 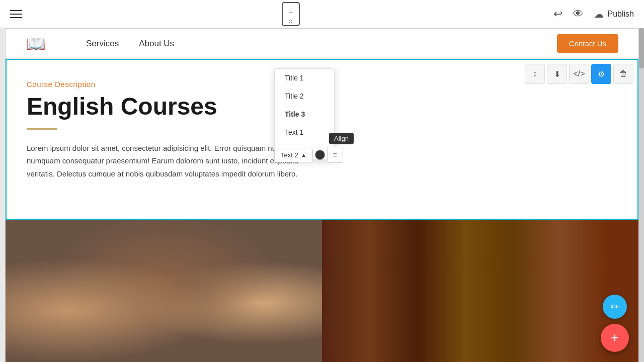 What do you see at coordinates (36, 44) in the screenshot?
I see `logo-book-icon: 📖` at bounding box center [36, 44].